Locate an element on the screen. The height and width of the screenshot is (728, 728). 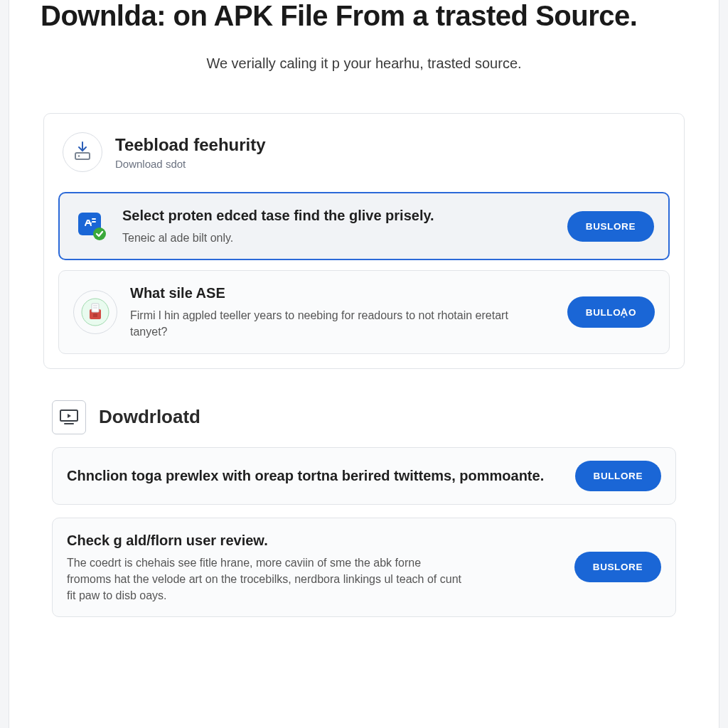
list-item: Check g ald/florn user review. The coedr… is located at coordinates (364, 567).